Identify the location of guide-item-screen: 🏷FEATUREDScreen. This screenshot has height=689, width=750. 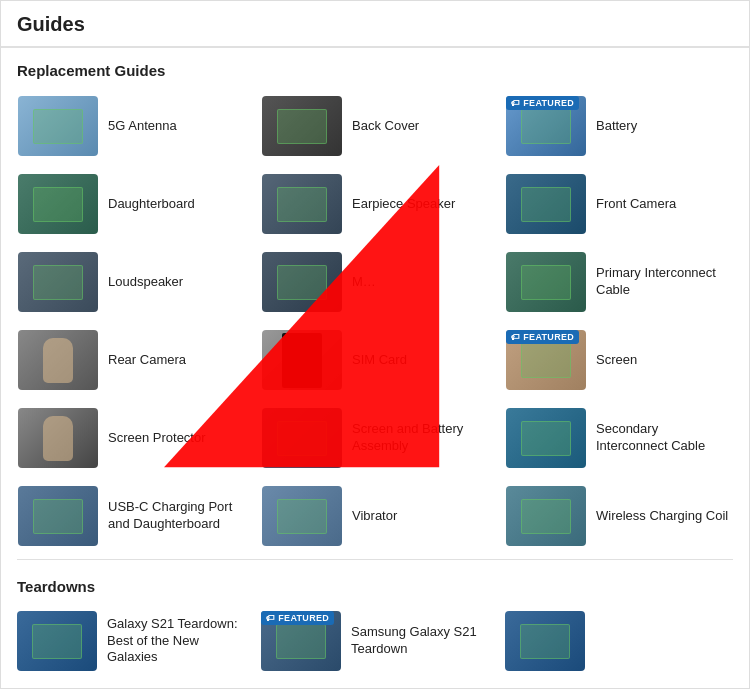
(619, 360).